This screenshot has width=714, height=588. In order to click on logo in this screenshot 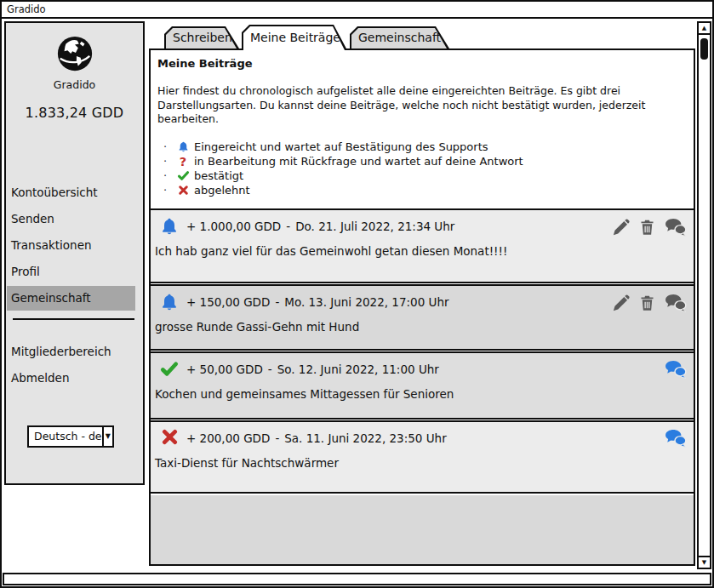, I will do `click(75, 55)`.